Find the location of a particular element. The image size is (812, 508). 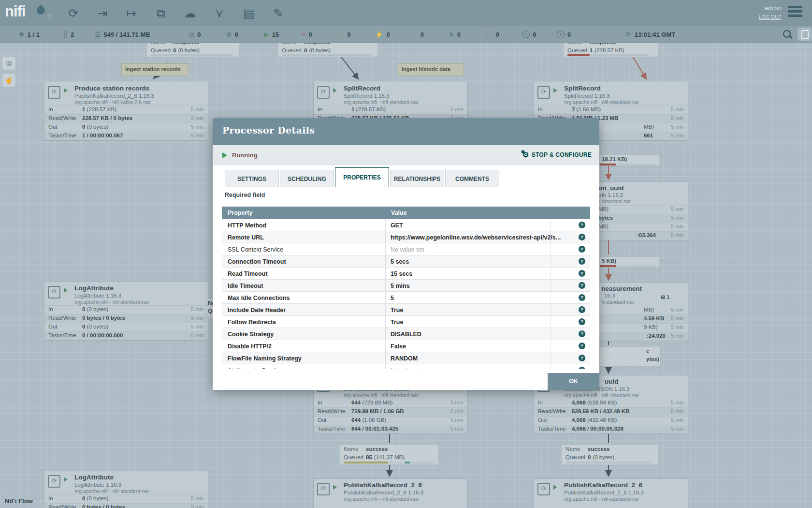

template-icon: ▤ is located at coordinates (249, 13).